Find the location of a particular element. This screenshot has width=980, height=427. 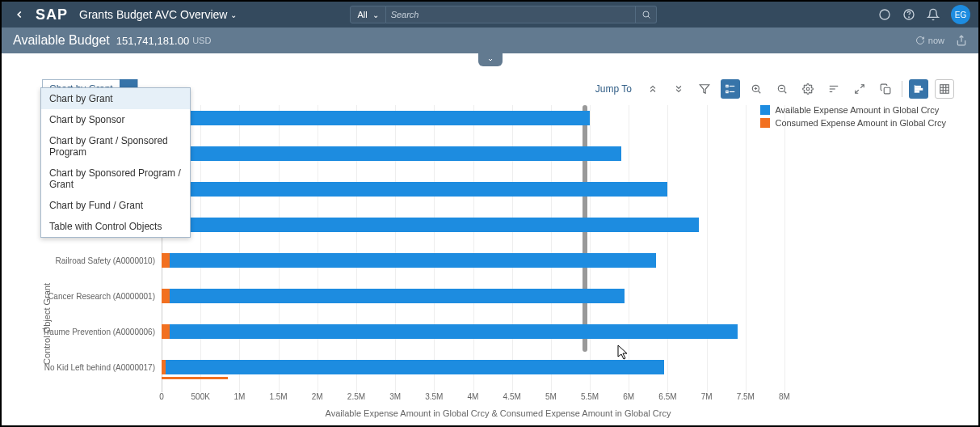

x-tick-label: 6.5M is located at coordinates (667, 396).